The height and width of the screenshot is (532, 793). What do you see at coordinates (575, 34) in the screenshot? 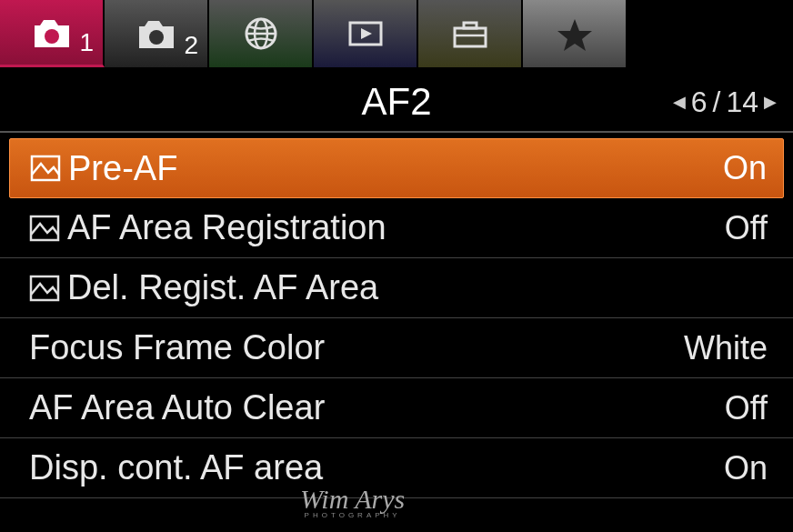
I see `star-icon` at bounding box center [575, 34].